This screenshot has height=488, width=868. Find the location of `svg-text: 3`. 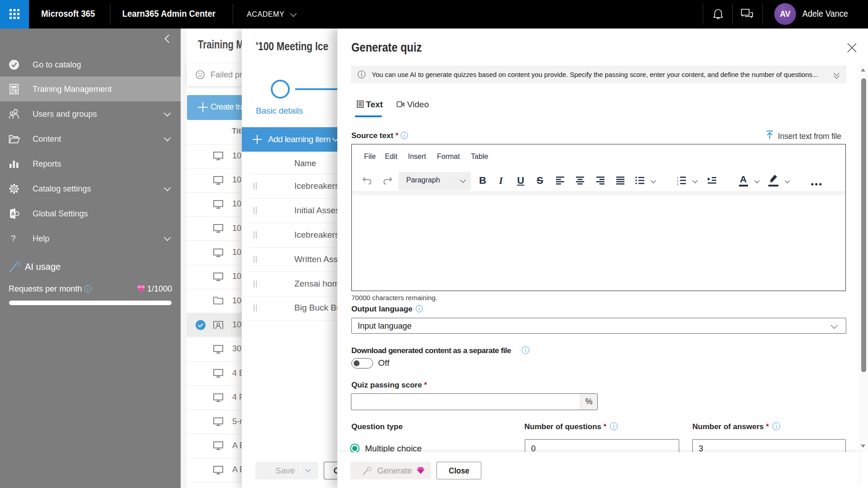

svg-text: 3 is located at coordinates (678, 184).